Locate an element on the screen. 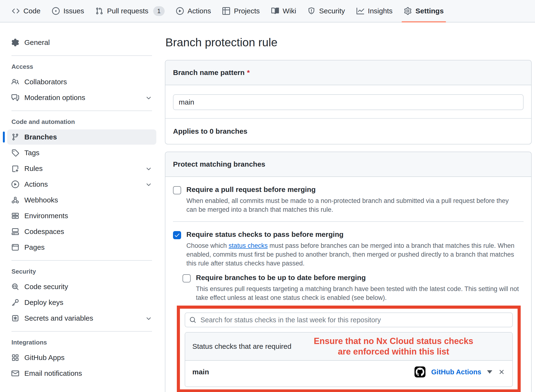 The image size is (535, 392). sidebar-item-github-apps: GitHub Apps is located at coordinates (82, 358).